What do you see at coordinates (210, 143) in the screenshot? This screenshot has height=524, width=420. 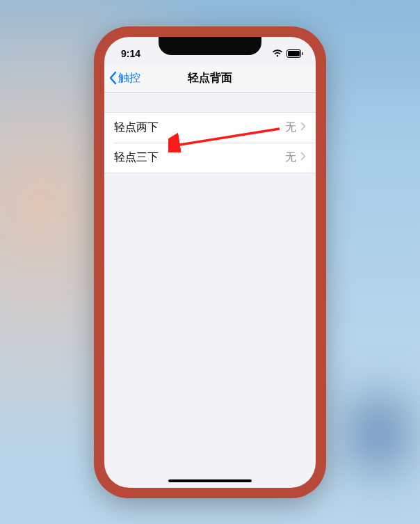 I see `settings-list: 轻点两下 无 轻点三下 无` at bounding box center [210, 143].